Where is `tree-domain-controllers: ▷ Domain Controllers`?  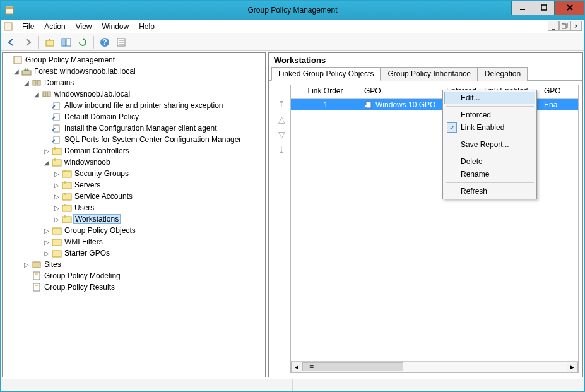
tree-domain-controllers: ▷ Domain Controllers is located at coordinates (134, 151).